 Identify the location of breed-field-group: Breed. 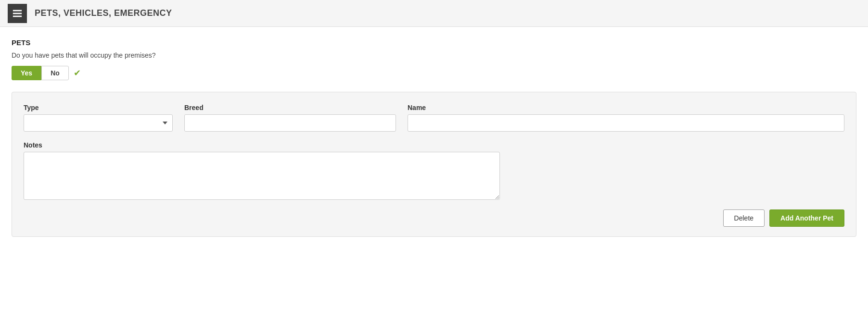
(290, 118).